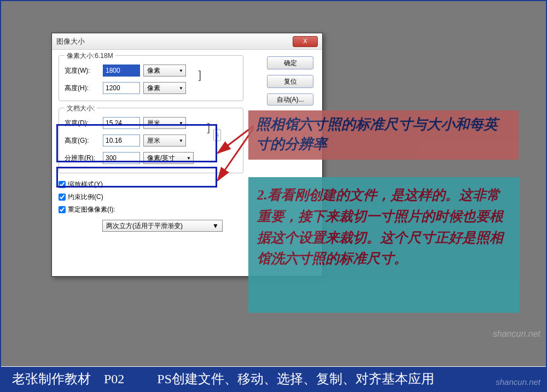  I want to click on resolution-input, so click(121, 158).